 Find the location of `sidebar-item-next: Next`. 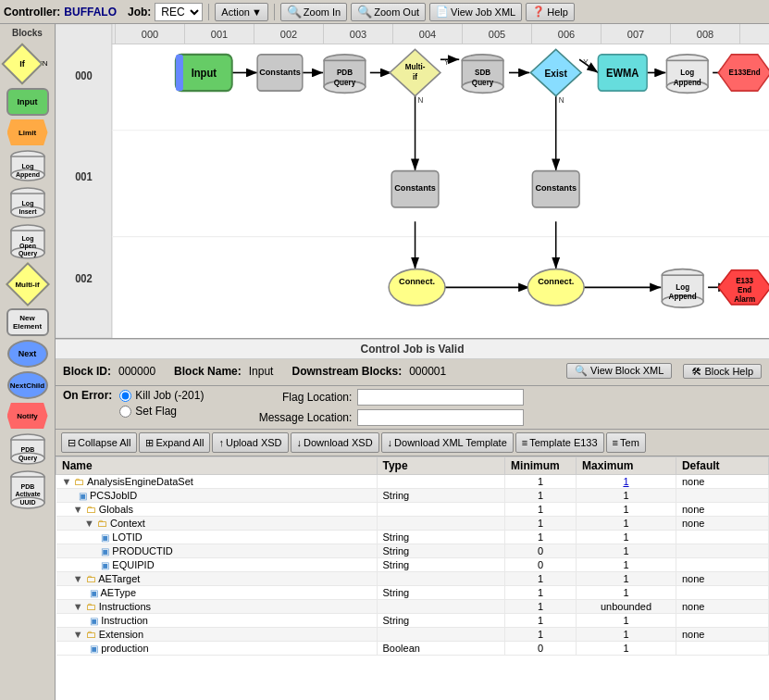

sidebar-item-next: Next is located at coordinates (28, 354).